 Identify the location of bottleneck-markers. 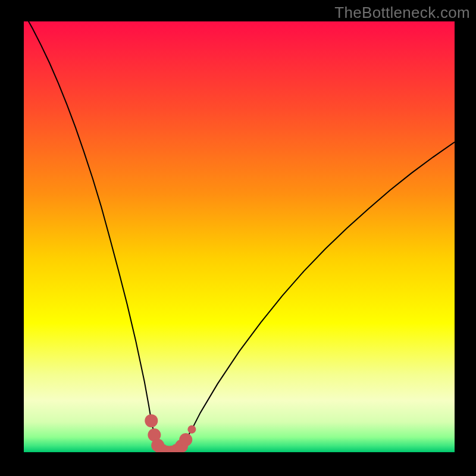
(170, 433).